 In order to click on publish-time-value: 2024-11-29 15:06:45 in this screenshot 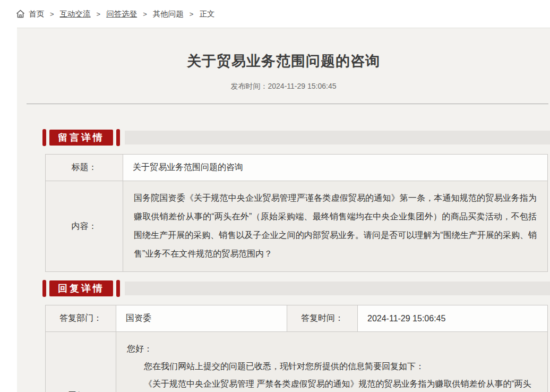, I will do `click(303, 86)`.